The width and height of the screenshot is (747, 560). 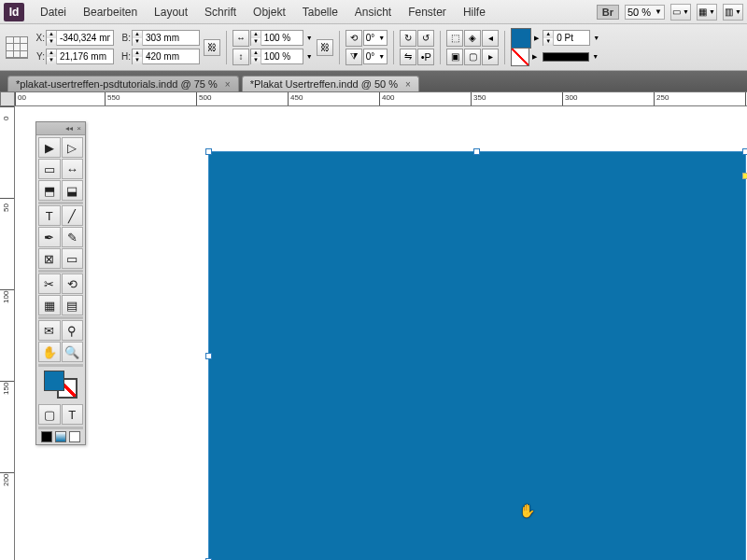 What do you see at coordinates (80, 56) in the screenshot?
I see `y-field: ▲▼` at bounding box center [80, 56].